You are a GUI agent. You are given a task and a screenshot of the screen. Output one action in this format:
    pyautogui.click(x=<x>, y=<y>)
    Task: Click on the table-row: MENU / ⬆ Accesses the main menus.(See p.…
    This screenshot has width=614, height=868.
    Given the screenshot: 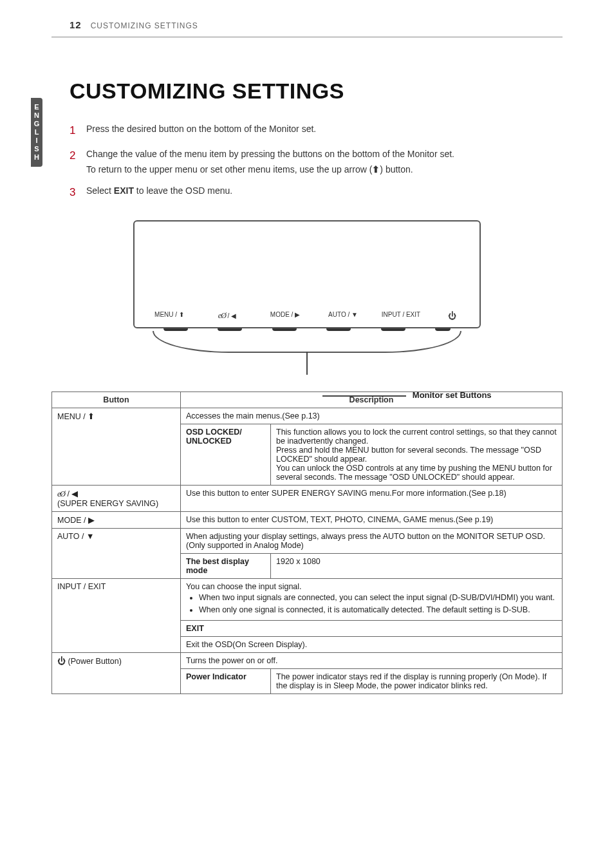 What is the action you would take?
    pyautogui.click(x=308, y=416)
    